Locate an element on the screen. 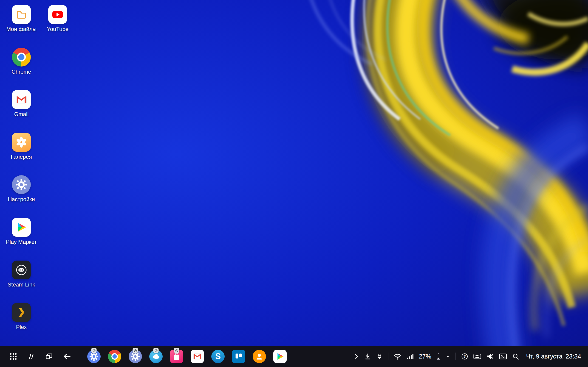 This screenshot has height=367, width=588. play-store-app-button is located at coordinates (280, 356).